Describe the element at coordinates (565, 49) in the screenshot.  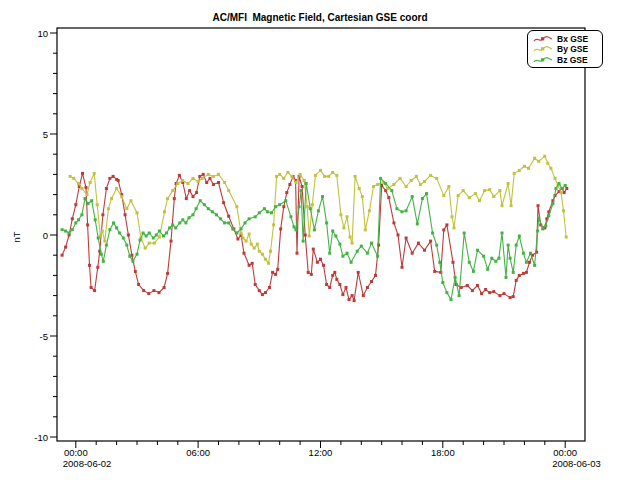
I see `legend: Bx GSE By GSE Bz GSE` at that location.